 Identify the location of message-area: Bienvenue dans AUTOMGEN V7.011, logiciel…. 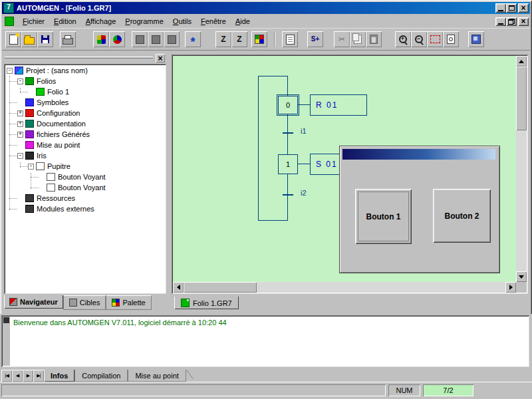
(265, 341).